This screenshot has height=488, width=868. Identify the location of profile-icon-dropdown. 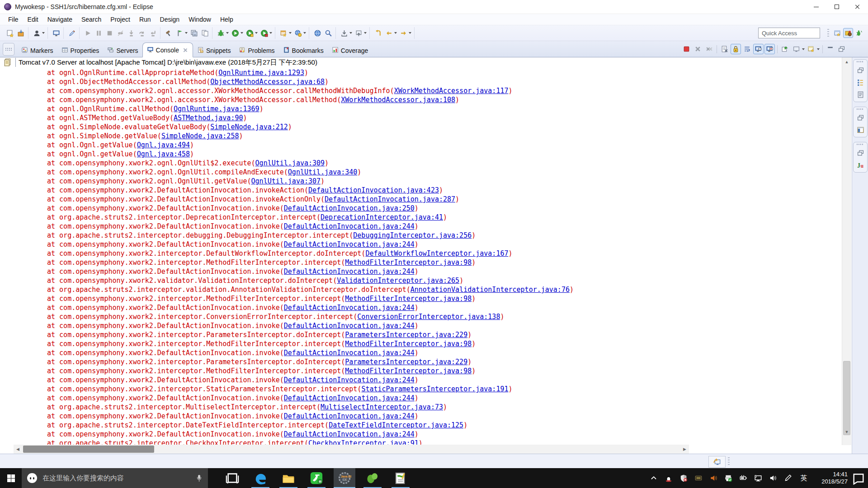
(43, 33).